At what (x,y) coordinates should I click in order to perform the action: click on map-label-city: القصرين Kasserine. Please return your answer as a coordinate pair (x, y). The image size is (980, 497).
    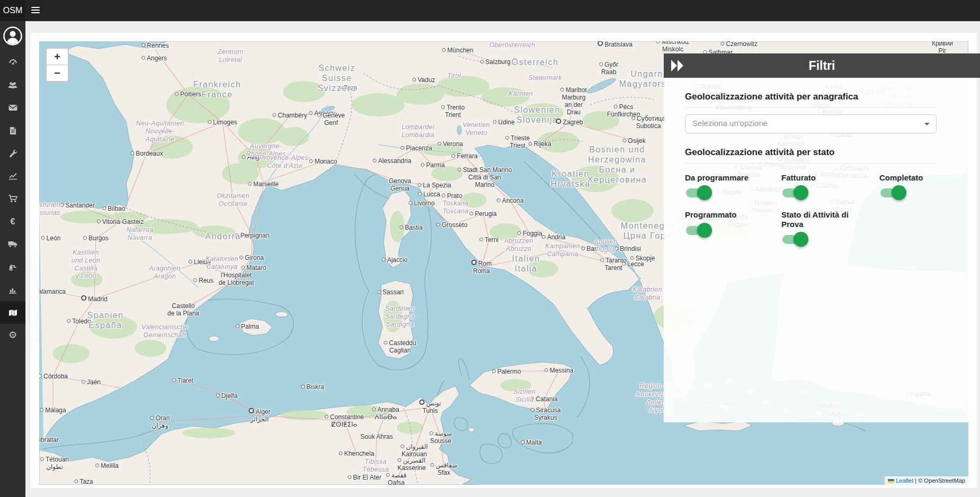
    Looking at the image, I should click on (411, 464).